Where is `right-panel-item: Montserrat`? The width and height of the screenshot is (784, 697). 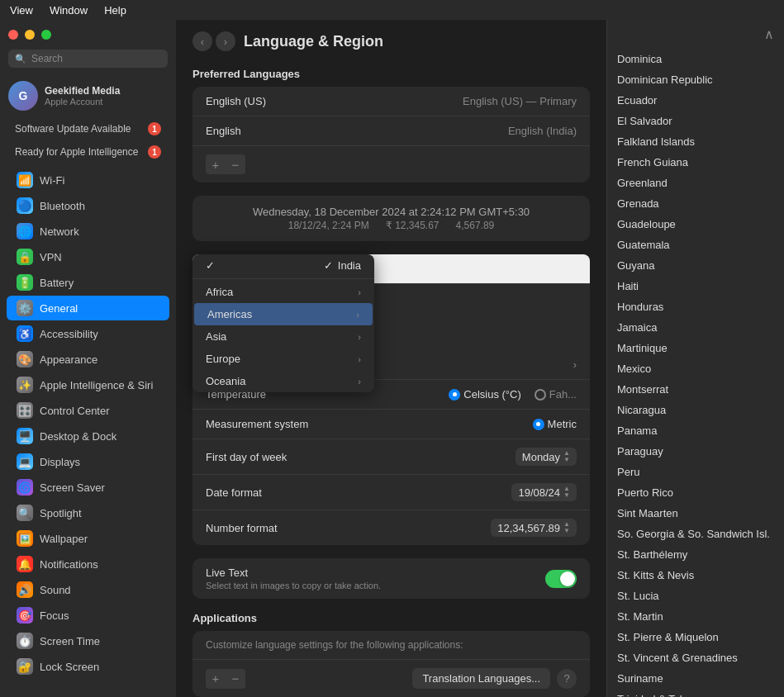 right-panel-item: Montserrat is located at coordinates (696, 390).